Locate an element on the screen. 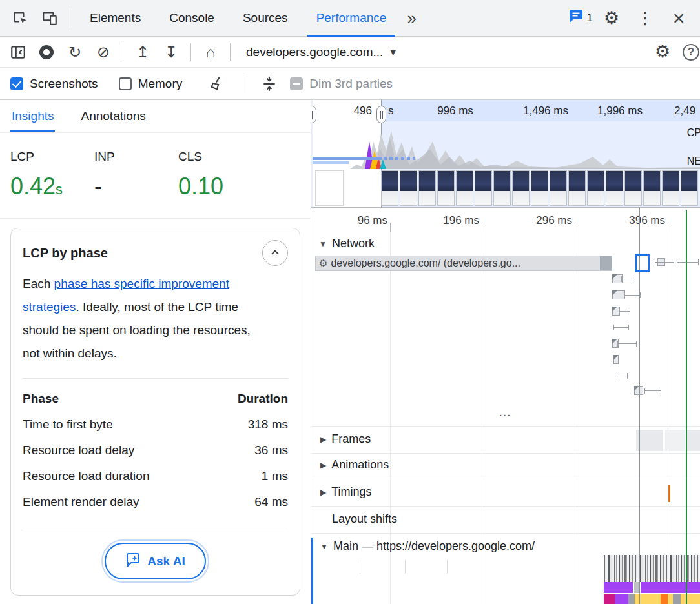  metric-label: CLS is located at coordinates (220, 157).